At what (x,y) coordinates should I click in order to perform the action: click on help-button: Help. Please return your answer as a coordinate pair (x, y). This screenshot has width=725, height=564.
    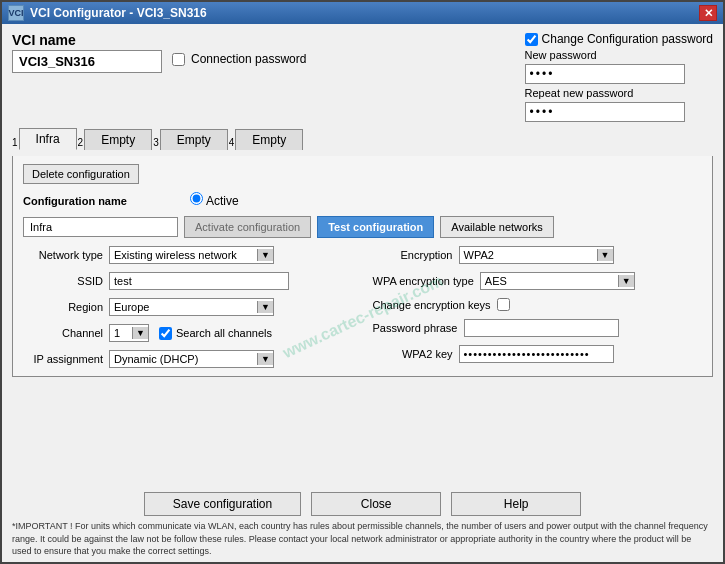
    Looking at the image, I should click on (516, 504).